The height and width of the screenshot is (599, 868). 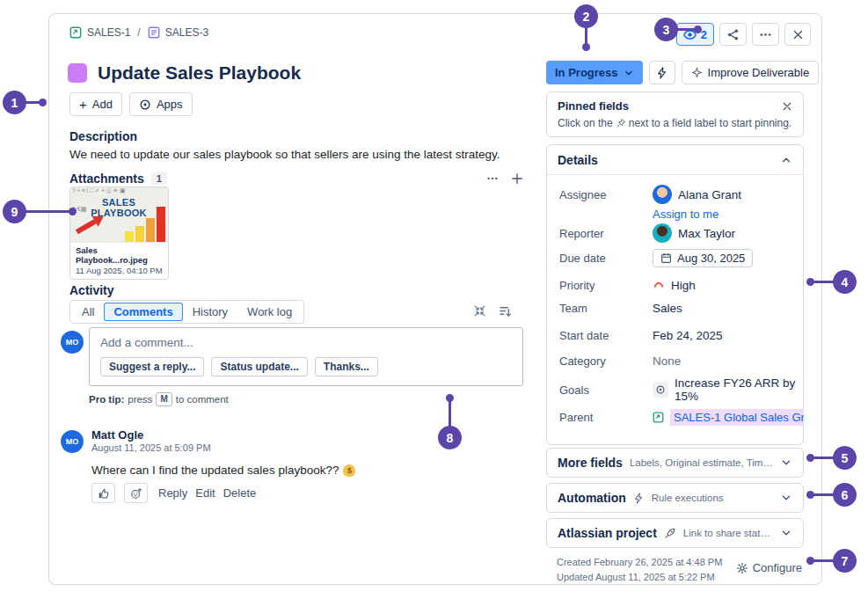 What do you see at coordinates (786, 463) in the screenshot?
I see `more-fields-expand-button` at bounding box center [786, 463].